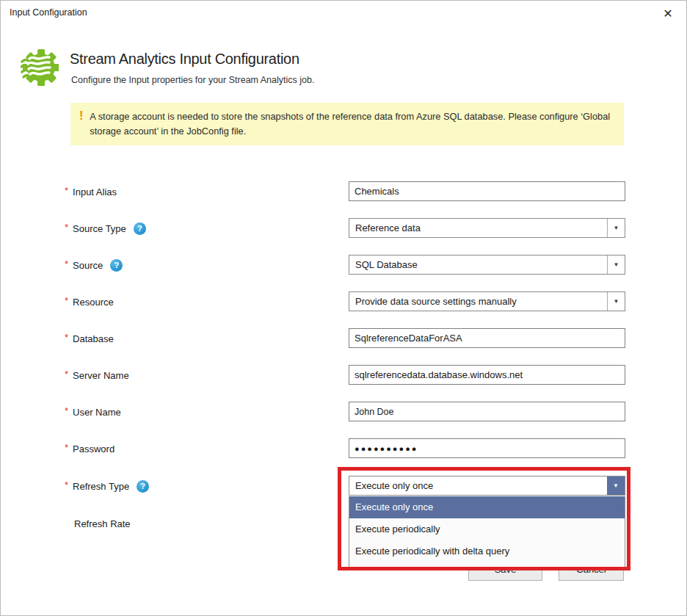  I want to click on stream-analytics-logo-icon, so click(40, 68).